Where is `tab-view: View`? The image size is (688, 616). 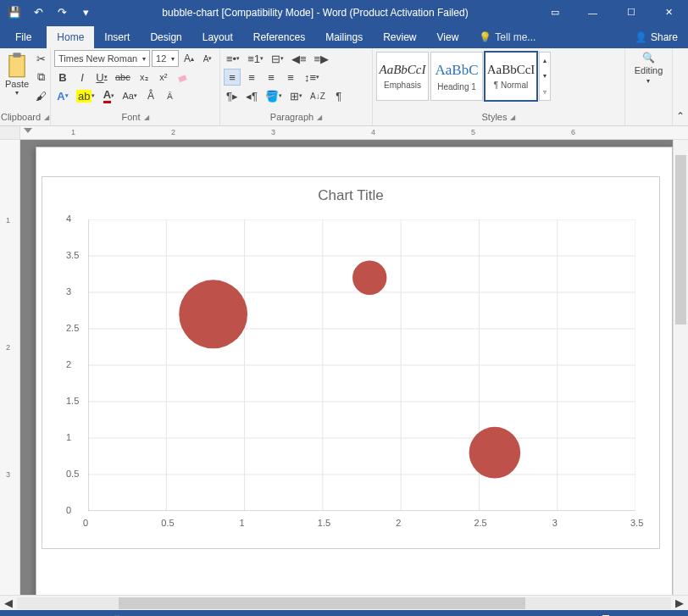 tab-view: View is located at coordinates (448, 37).